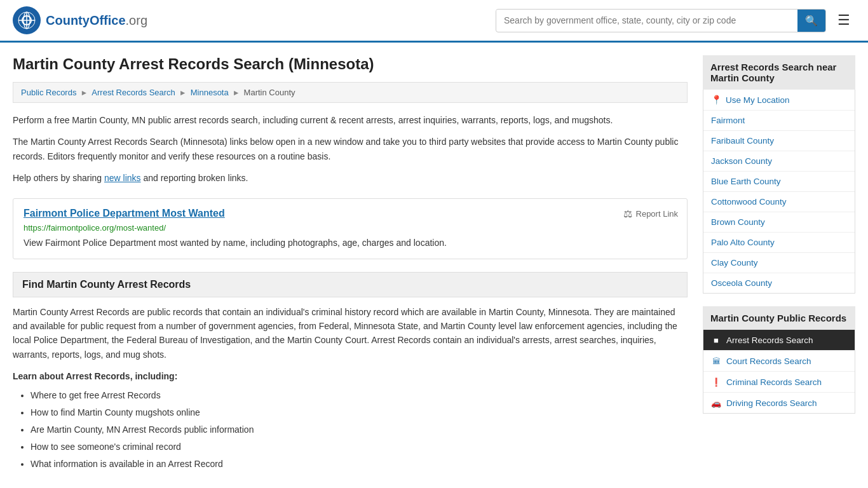 The width and height of the screenshot is (868, 488). I want to click on list-item: Where to get free Arrest Records, so click(359, 395).